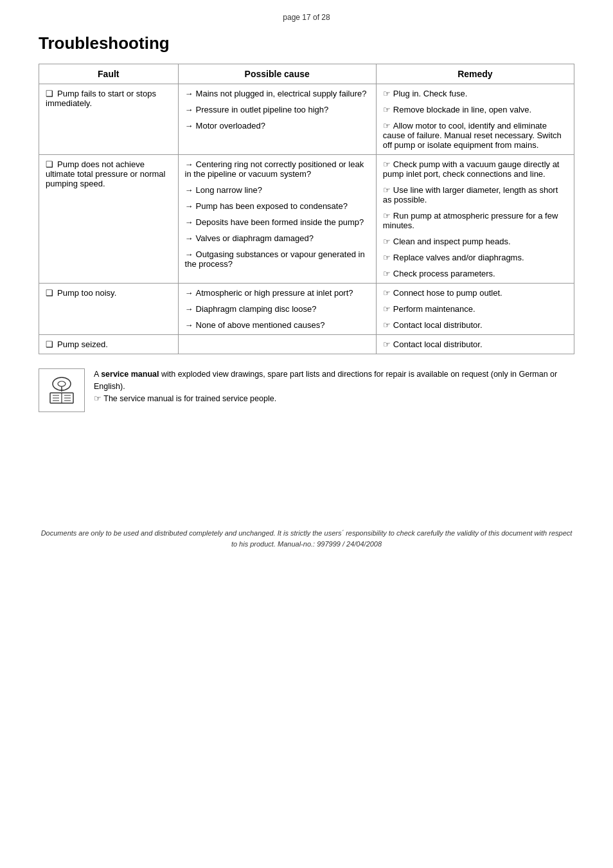 This screenshot has width=613, height=868. I want to click on col-header-remedy: Remedy, so click(475, 75).